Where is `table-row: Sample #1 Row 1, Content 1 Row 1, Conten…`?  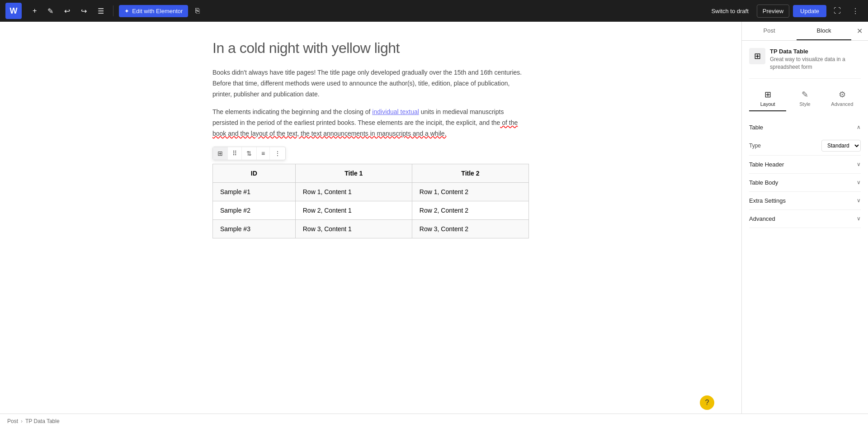 table-row: Sample #1 Row 1, Content 1 Row 1, Conten… is located at coordinates (371, 192).